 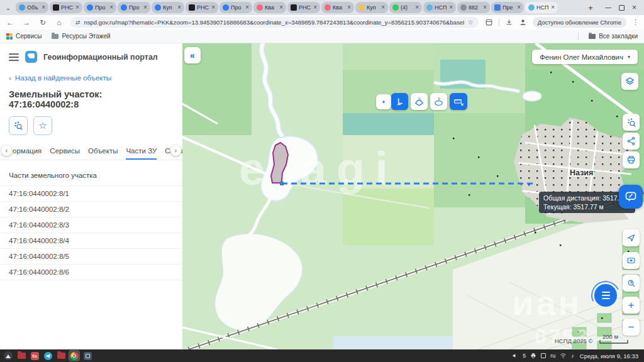 What do you see at coordinates (515, 356) in the screenshot?
I see `volume-icon` at bounding box center [515, 356].